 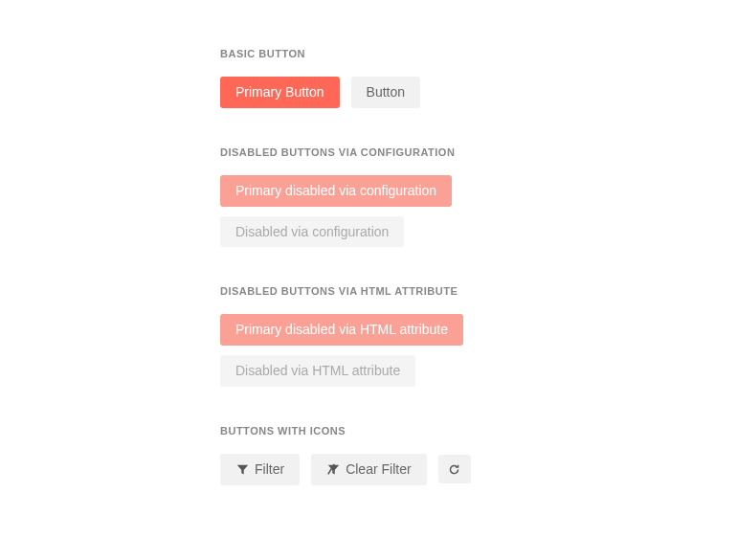 I want to click on refresh-icon, so click(x=455, y=469).